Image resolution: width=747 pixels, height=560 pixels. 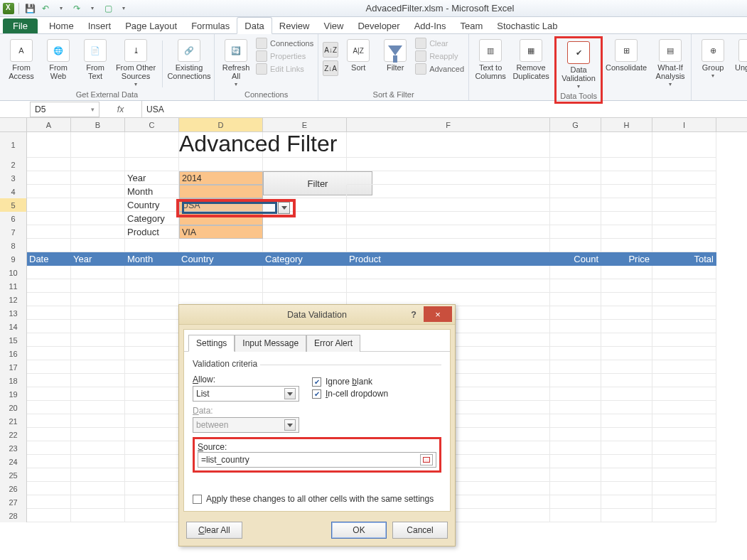 I want to click on cell-G9: Count, so click(x=576, y=259).